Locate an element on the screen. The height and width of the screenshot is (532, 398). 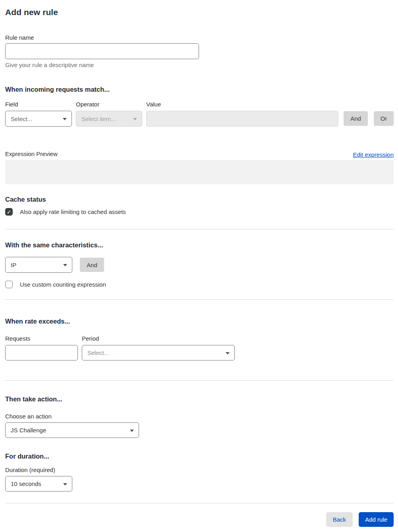
value-label: Value is located at coordinates (242, 104).